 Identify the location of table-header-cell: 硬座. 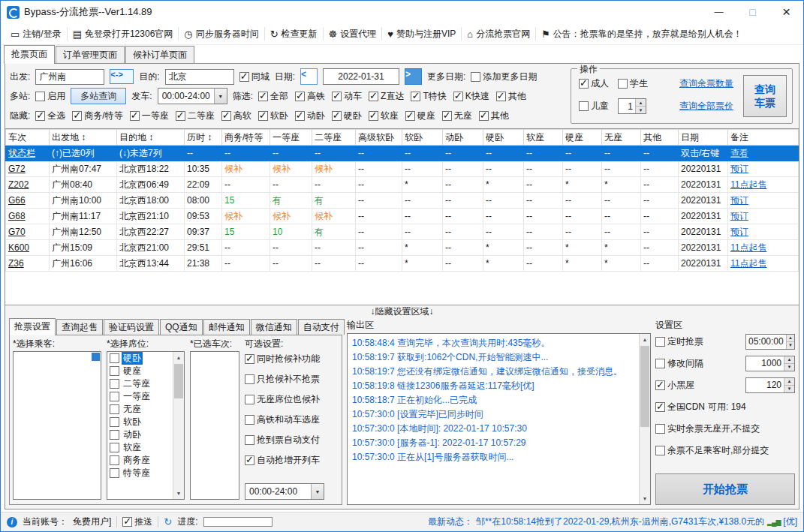
(583, 138).